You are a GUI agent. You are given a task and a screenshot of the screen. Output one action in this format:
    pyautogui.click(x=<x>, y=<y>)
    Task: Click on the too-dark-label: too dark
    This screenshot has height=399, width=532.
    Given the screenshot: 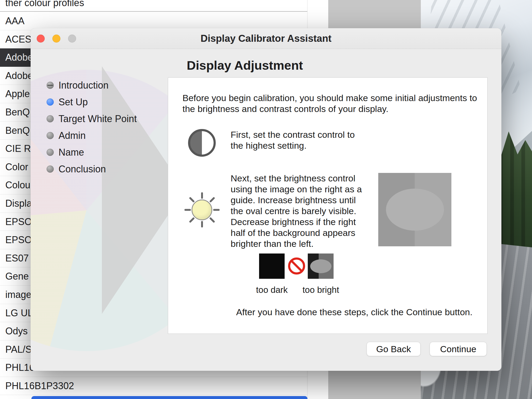 What is the action you would take?
    pyautogui.click(x=272, y=290)
    